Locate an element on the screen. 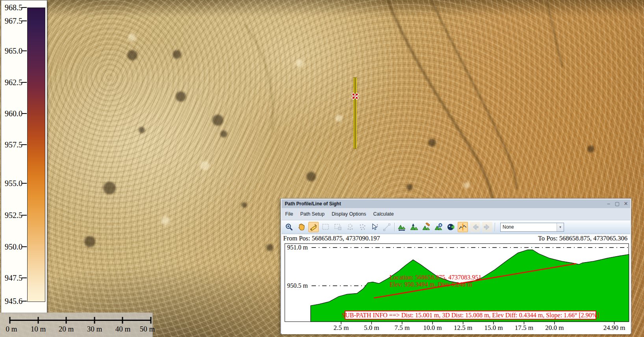 This screenshot has height=337, width=644. from-position-label: From Pos: 568658.875, 4737090.197 is located at coordinates (410, 238).